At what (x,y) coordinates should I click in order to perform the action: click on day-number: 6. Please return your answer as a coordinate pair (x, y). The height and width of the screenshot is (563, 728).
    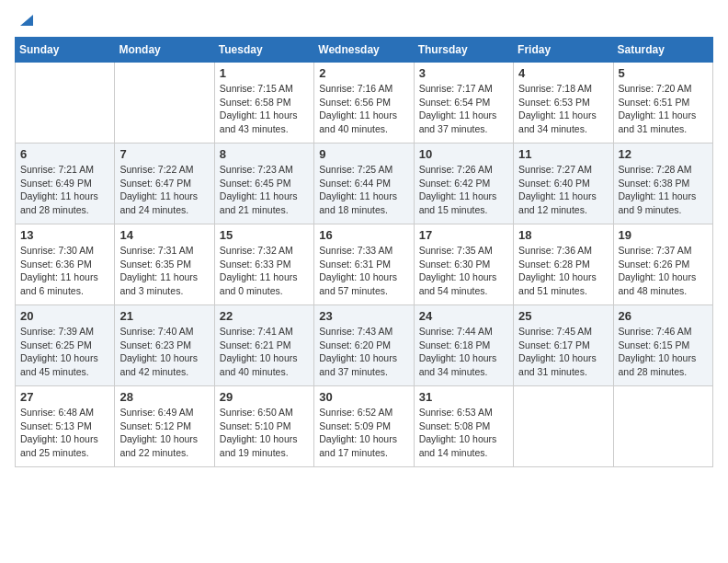
    Looking at the image, I should click on (64, 155).